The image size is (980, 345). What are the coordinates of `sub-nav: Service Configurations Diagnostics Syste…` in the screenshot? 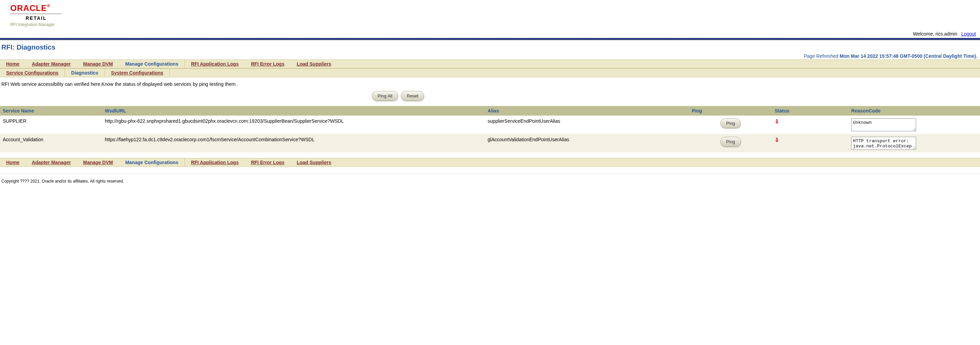 It's located at (490, 73).